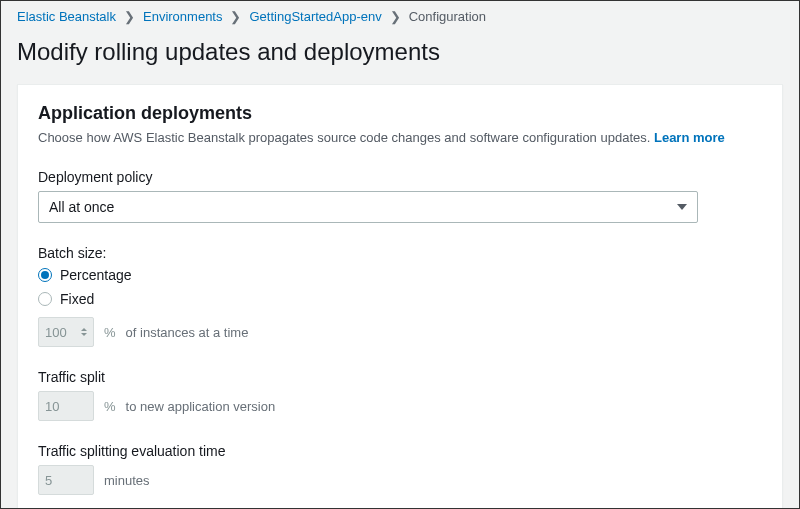 Image resolution: width=800 pixels, height=509 pixels. What do you see at coordinates (400, 253) in the screenshot?
I see `batch-size-label: Batch size:` at bounding box center [400, 253].